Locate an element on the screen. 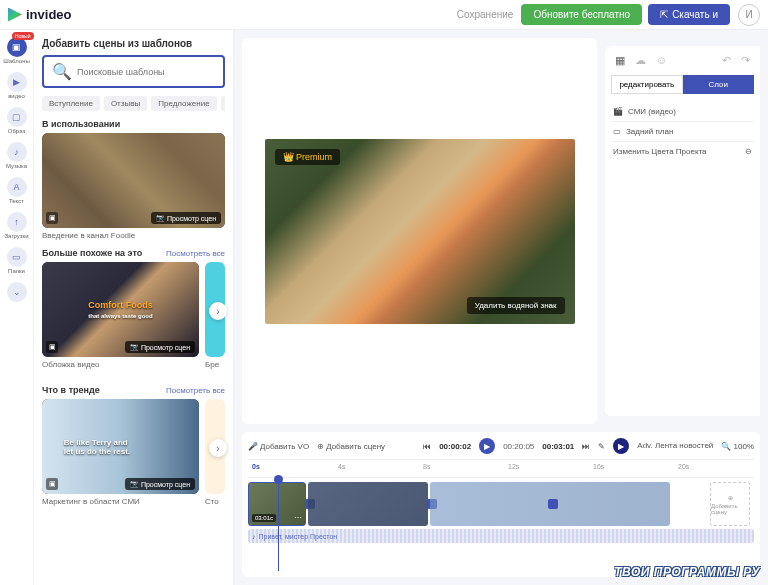 Image resolution: width=768 pixels, height=585 pixels. thumb-caption: Введение в канал Foodie is located at coordinates (134, 236).